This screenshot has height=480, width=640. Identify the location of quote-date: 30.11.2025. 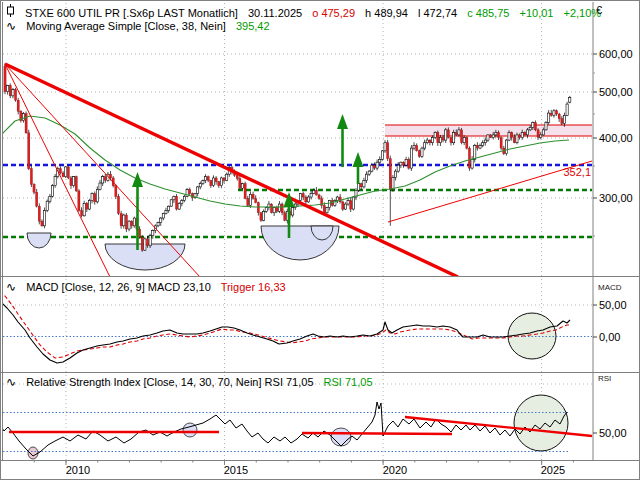
(275, 13).